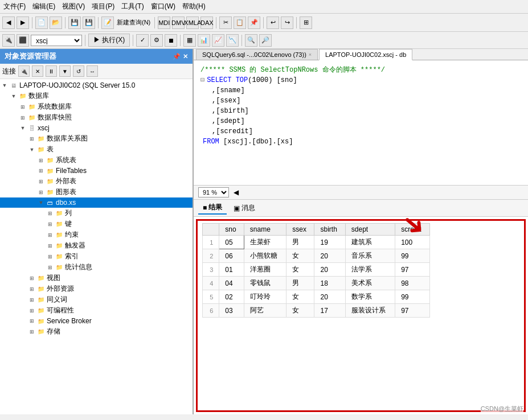 This screenshot has height=420, width=528. I want to click on oe-sync-btn: ↔, so click(92, 71).